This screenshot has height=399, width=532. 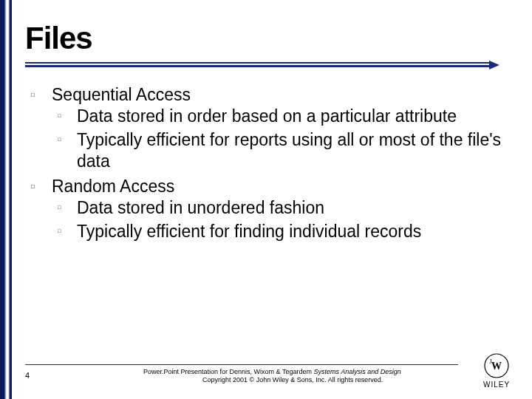 I want to click on bullet-head: Random Access, so click(x=281, y=186).